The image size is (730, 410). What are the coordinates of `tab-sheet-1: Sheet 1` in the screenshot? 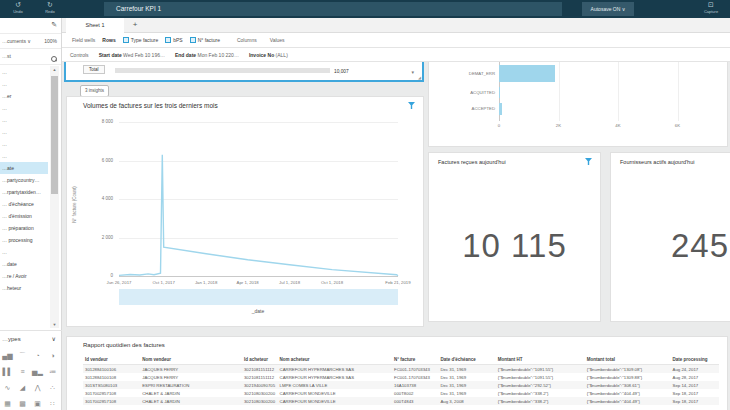 It's located at (95, 26).